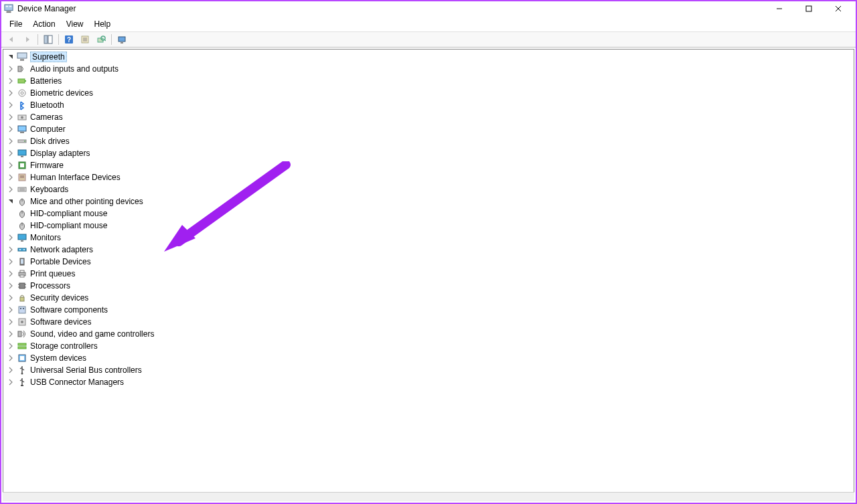 Image resolution: width=857 pixels, height=504 pixels. I want to click on tree-item-label: Mice and other pointing devices, so click(87, 201).